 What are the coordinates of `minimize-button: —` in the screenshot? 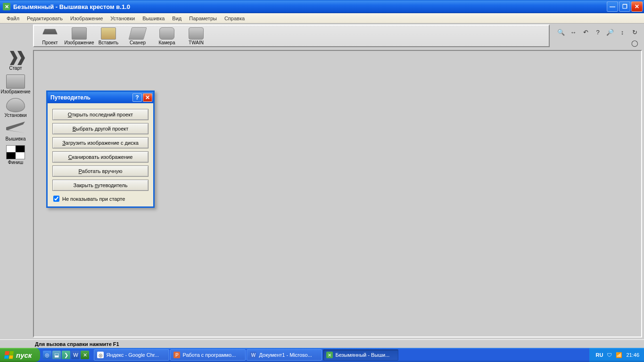 It's located at (612, 7).